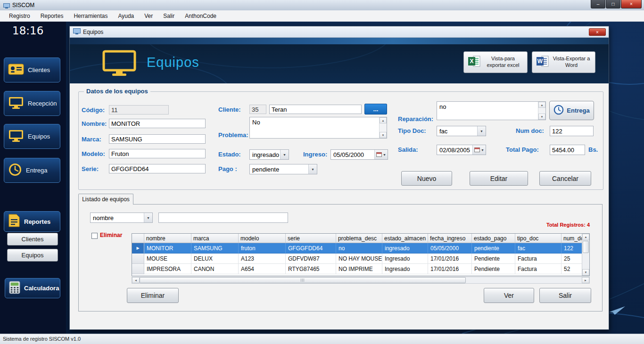  I want to click on scroll-right-icon: ►, so click(586, 280).